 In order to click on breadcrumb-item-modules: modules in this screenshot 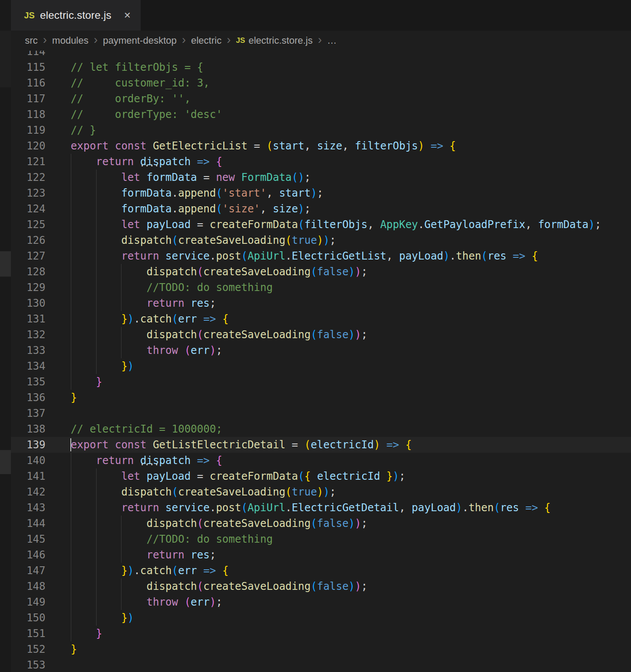, I will do `click(70, 41)`.